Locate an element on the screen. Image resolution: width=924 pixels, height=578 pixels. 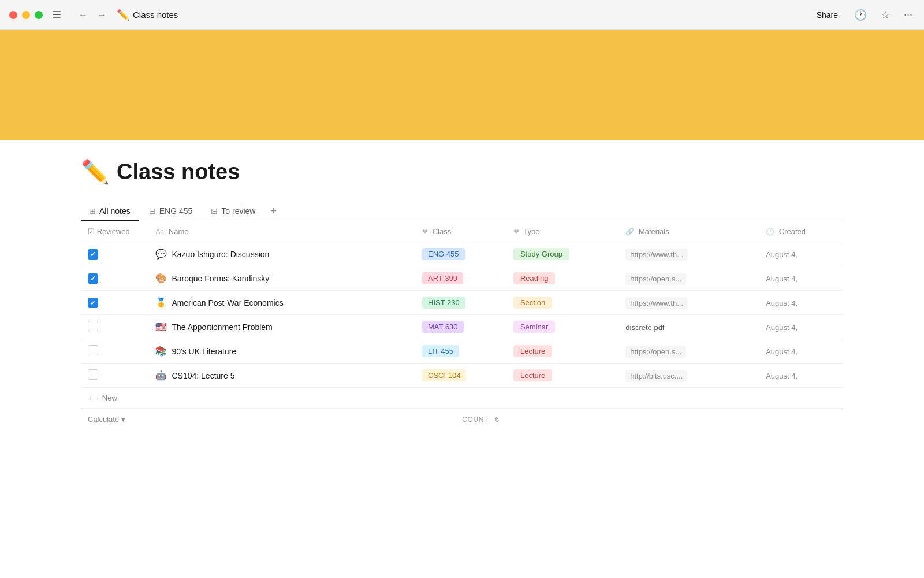
more-button: ··· is located at coordinates (908, 15).